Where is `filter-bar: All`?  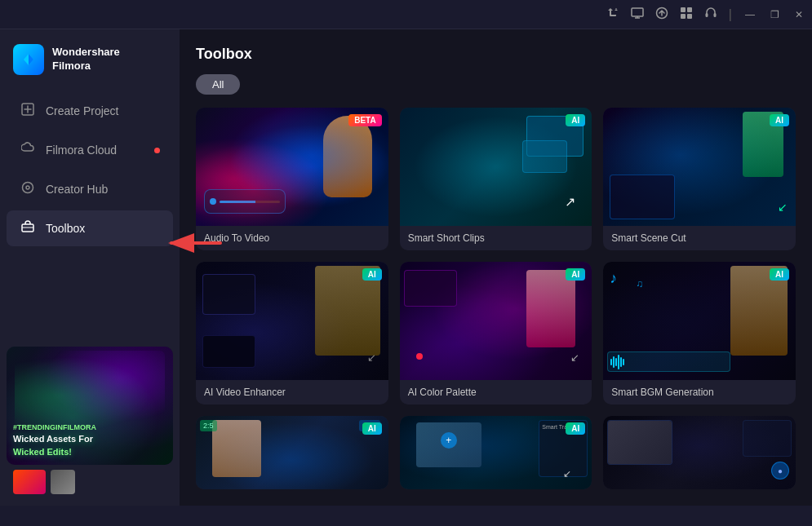
filter-bar: All is located at coordinates (496, 85).